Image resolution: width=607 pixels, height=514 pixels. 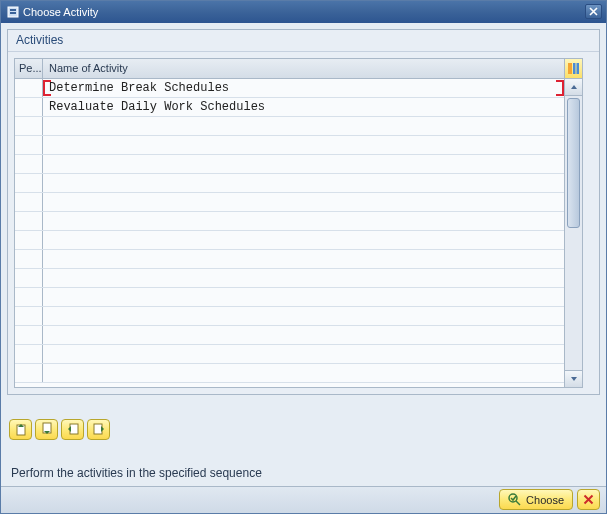 I want to click on selection-marker-left, so click(x=47, y=88).